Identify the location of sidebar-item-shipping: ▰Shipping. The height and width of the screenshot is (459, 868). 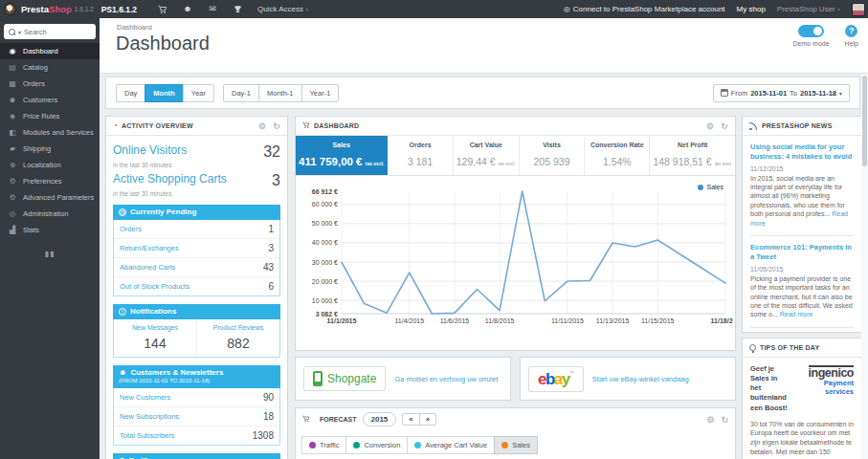
(50, 149).